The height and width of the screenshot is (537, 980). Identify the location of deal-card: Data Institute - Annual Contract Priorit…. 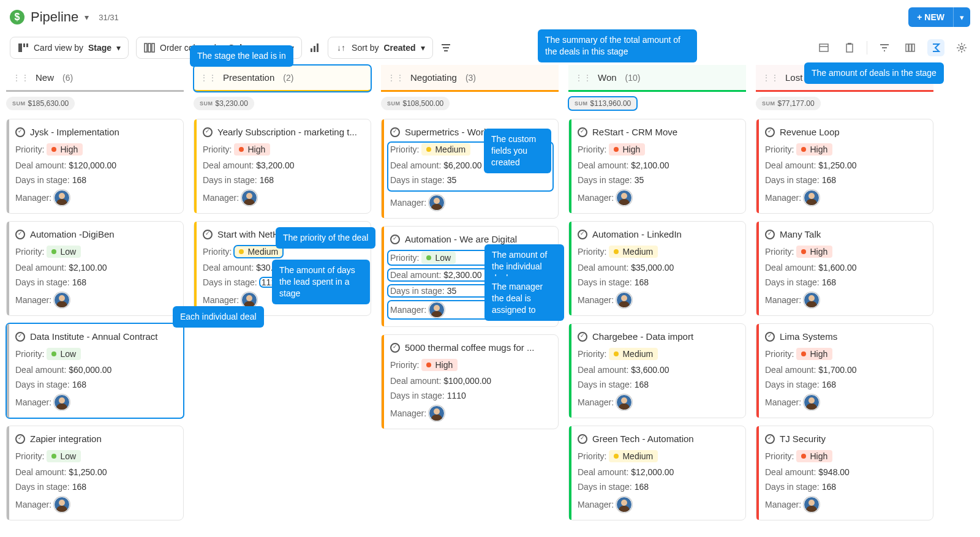
(95, 371).